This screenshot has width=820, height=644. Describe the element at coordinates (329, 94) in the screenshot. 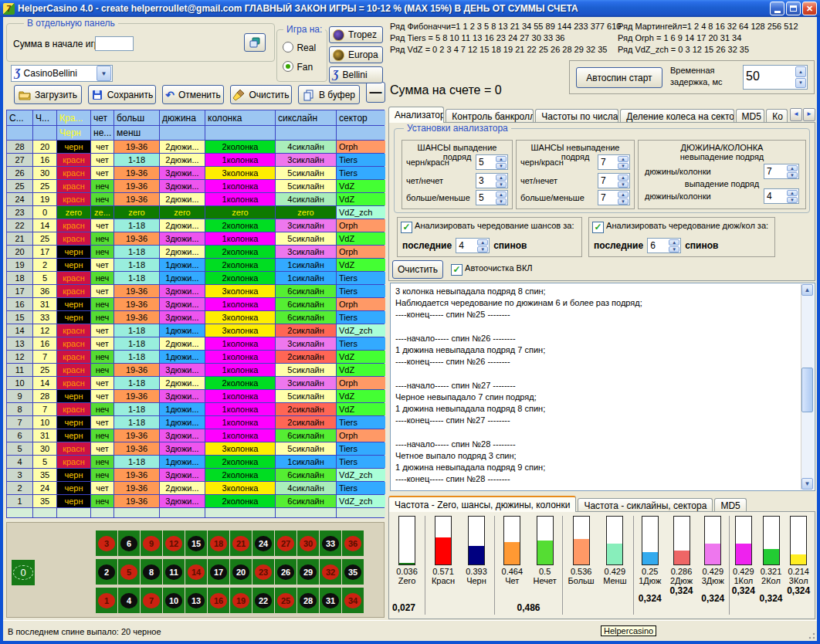

I see `copy-buffer-button: В буфер` at that location.